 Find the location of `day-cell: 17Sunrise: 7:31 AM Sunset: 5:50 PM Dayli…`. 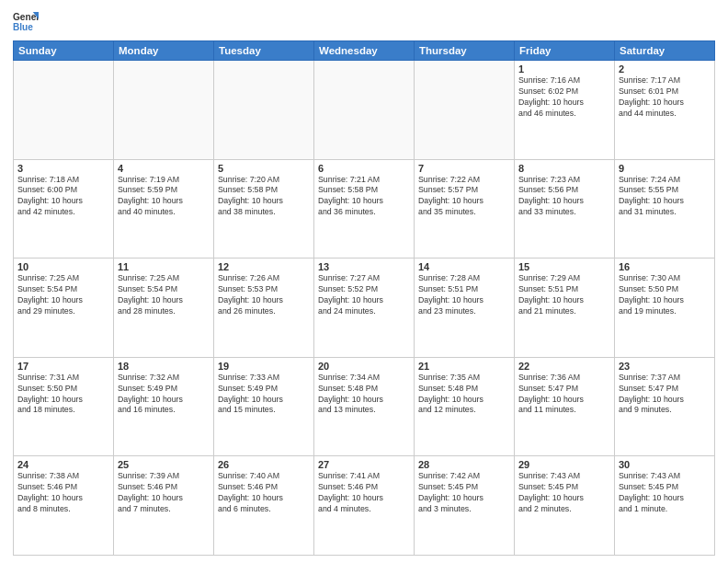

day-cell: 17Sunrise: 7:31 AM Sunset: 5:50 PM Dayli… is located at coordinates (64, 407).